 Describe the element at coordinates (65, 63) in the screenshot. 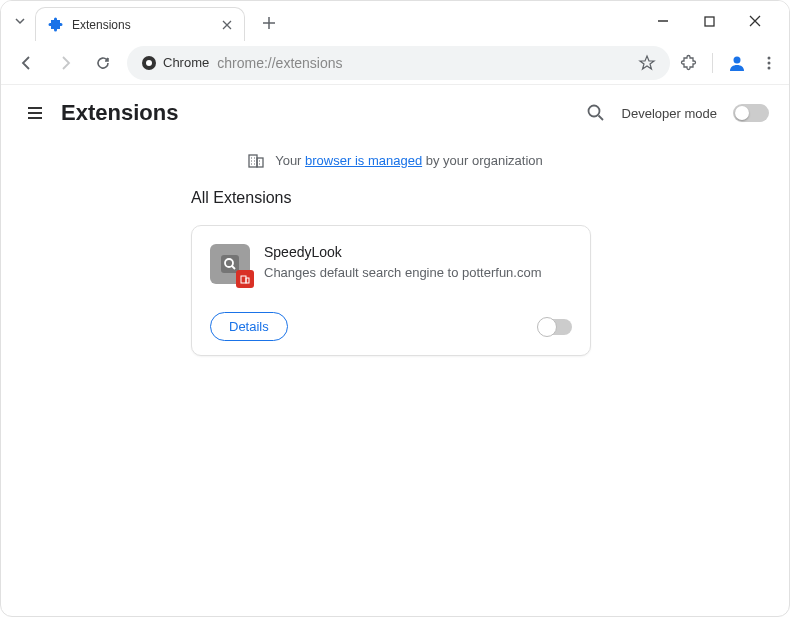

I see `arrow-right-icon` at that location.